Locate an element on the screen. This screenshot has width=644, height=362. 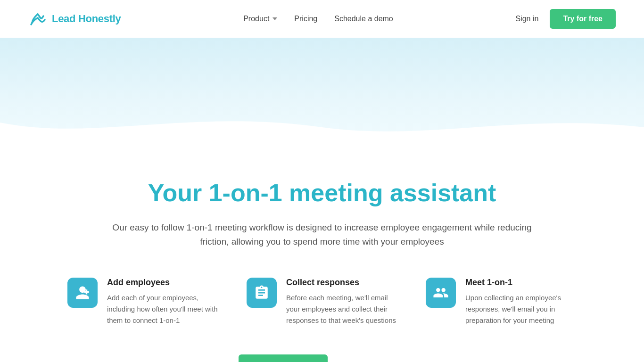
main-nav: Product Pricing Schedule a demo is located at coordinates (318, 19).